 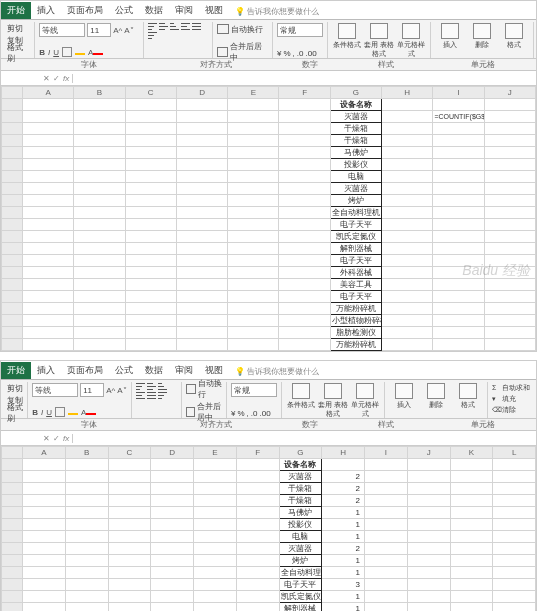 What do you see at coordinates (172, 453) in the screenshot?
I see `col-header-D: D` at bounding box center [172, 453].